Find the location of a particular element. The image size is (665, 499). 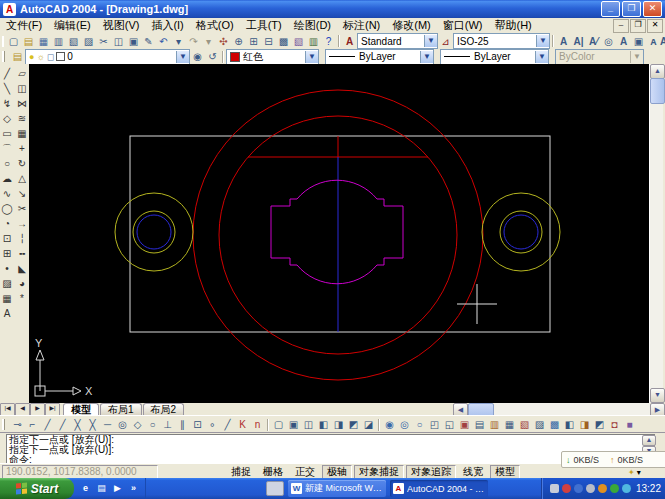

polygon: ◇ is located at coordinates (8, 118).